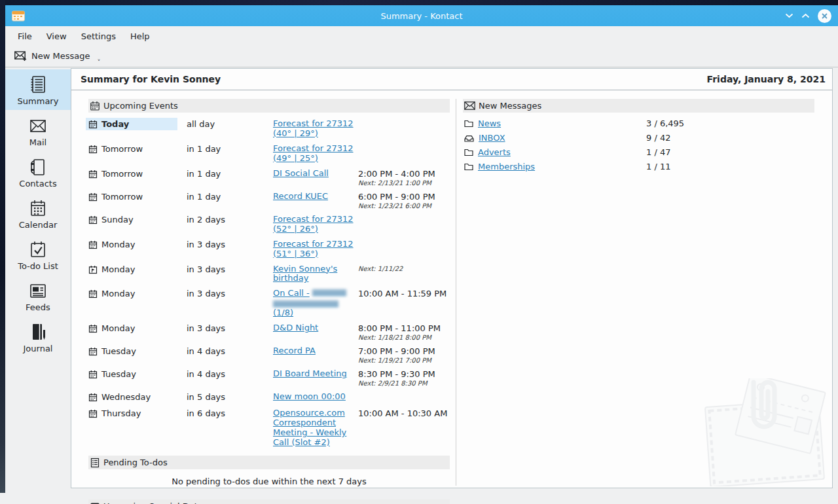 This screenshot has width=838, height=504. I want to click on special-dates-icon, so click(95, 503).